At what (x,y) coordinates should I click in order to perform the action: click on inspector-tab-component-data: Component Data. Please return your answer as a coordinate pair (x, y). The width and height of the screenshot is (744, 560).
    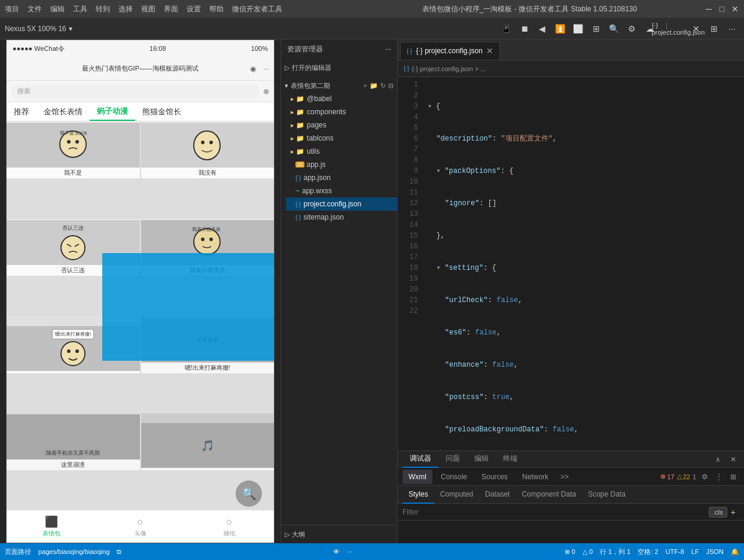
    Looking at the image, I should click on (549, 495).